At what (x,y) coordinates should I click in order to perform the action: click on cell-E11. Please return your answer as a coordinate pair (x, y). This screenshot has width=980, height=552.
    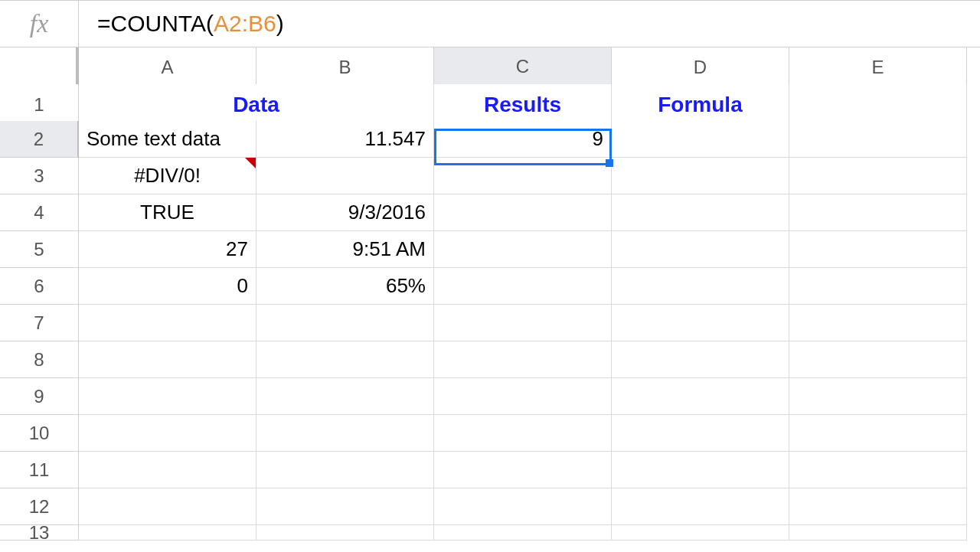
    Looking at the image, I should click on (878, 470).